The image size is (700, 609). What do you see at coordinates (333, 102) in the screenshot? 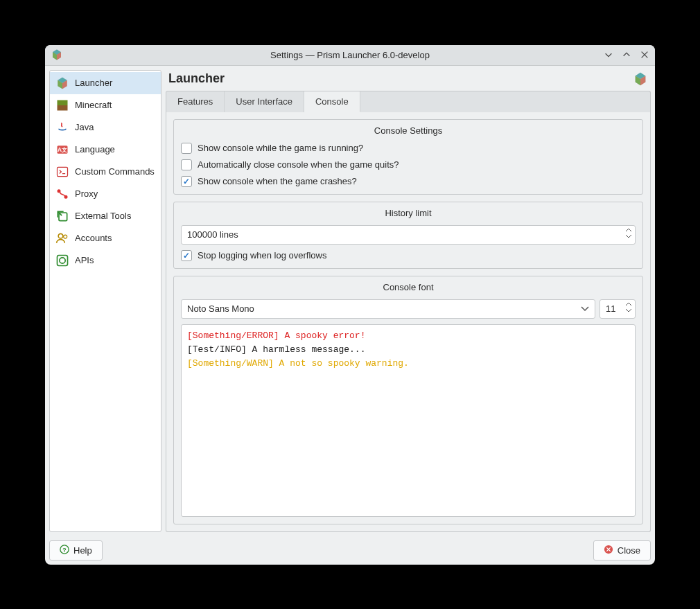
I see `tab-console: Console` at bounding box center [333, 102].